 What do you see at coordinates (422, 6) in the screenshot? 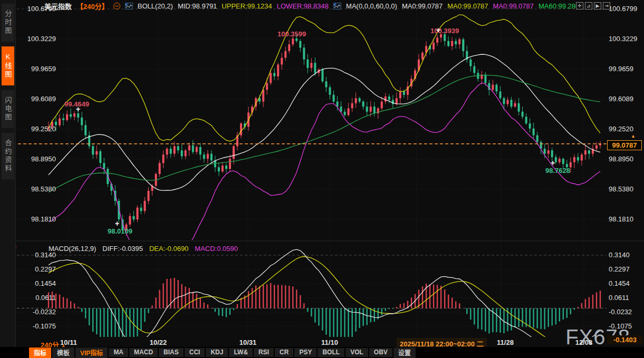
I see `ma0-value-1: MA0:99.0787` at bounding box center [422, 6].